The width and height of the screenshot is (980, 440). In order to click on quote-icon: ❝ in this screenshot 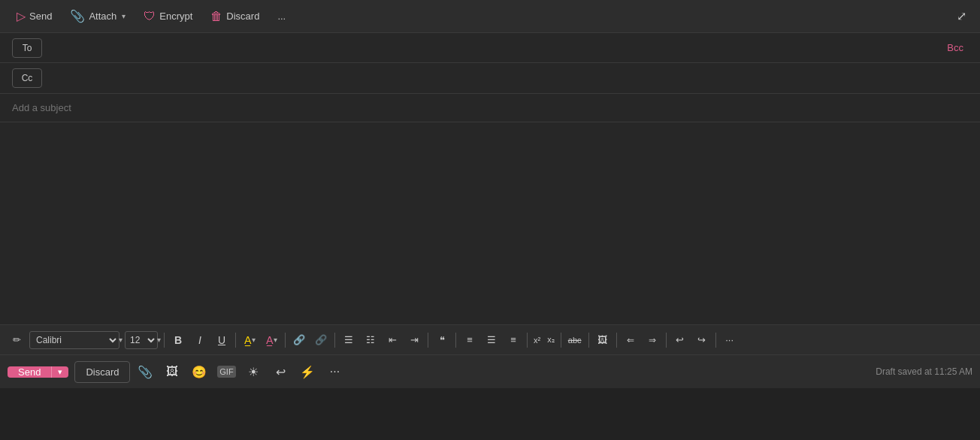, I will do `click(442, 339)`.